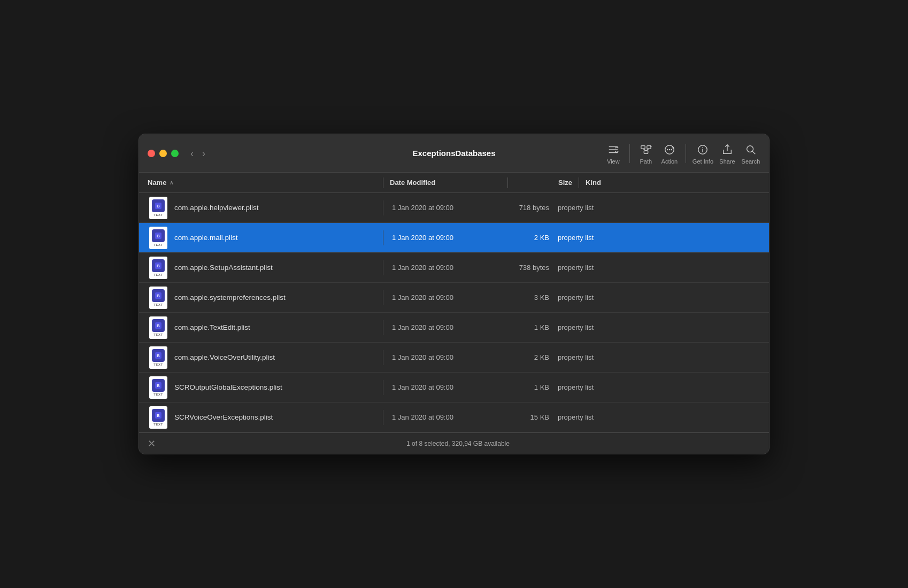 Image resolution: width=908 pixels, height=588 pixels. What do you see at coordinates (454, 298) in the screenshot?
I see `file-row: B TEXT com.apple.systempreferences.plist…` at bounding box center [454, 298].